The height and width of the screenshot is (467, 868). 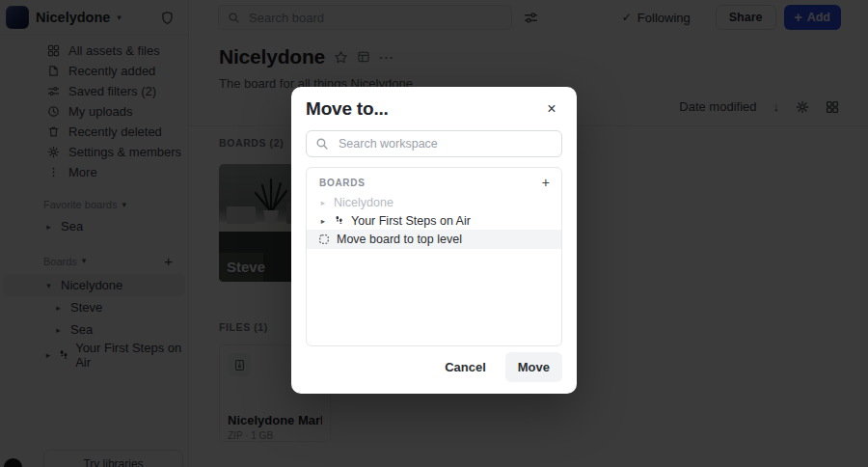 What do you see at coordinates (434, 180) in the screenshot?
I see `modal-list-header: BOARDS +` at bounding box center [434, 180].